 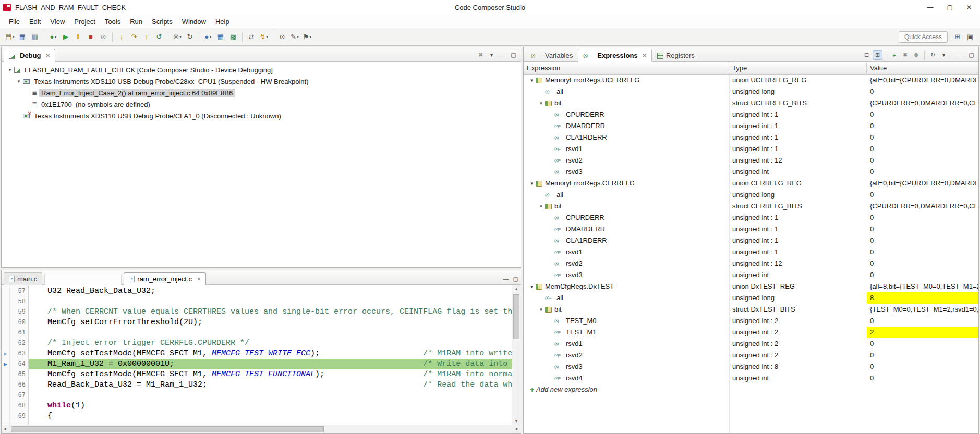 What do you see at coordinates (19, 333) in the screenshot?
I see `line-number-61: 61` at bounding box center [19, 333].